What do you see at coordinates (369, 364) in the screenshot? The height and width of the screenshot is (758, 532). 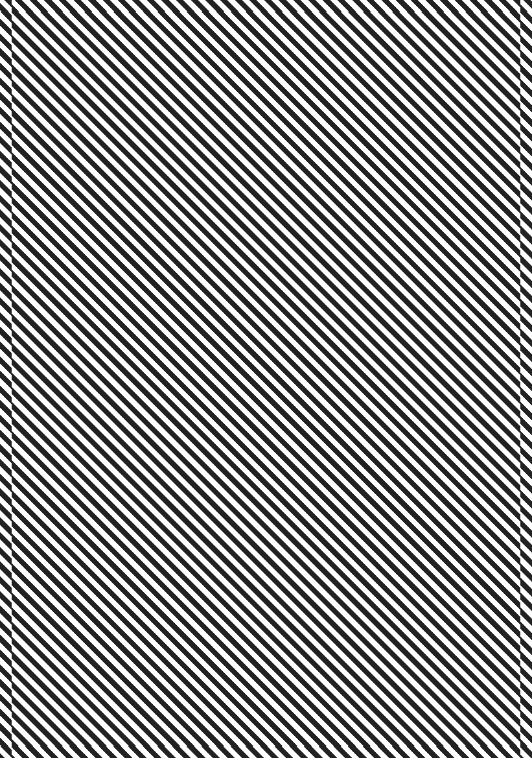 I see `synonym-left-item: 2. share` at bounding box center [369, 364].